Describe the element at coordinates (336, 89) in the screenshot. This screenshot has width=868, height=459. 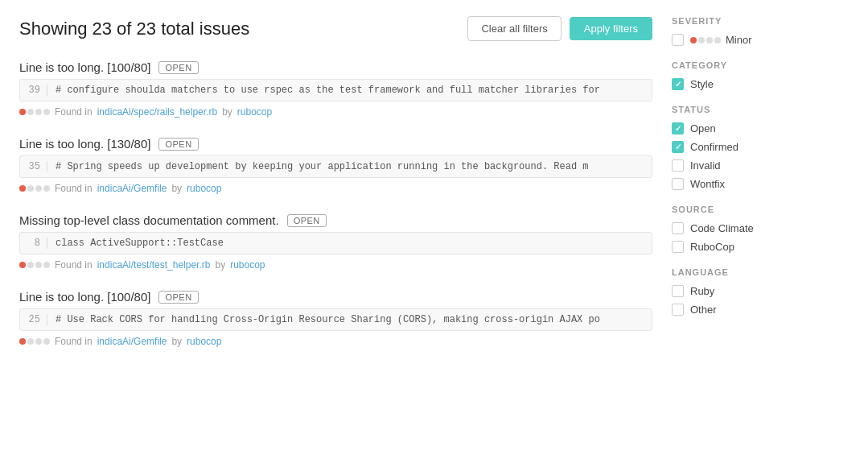
I see `issue-card: Line is too long. [100/80] OPEN 39 # con…` at that location.